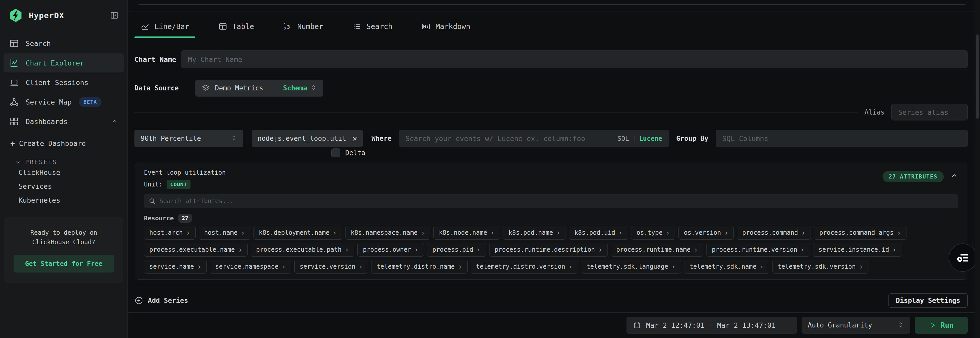  What do you see at coordinates (797, 325) in the screenshot?
I see `query-controls-row: Mar 2 12:47:01 - Mar 2 13:47:01 Auto Gra…` at bounding box center [797, 325].